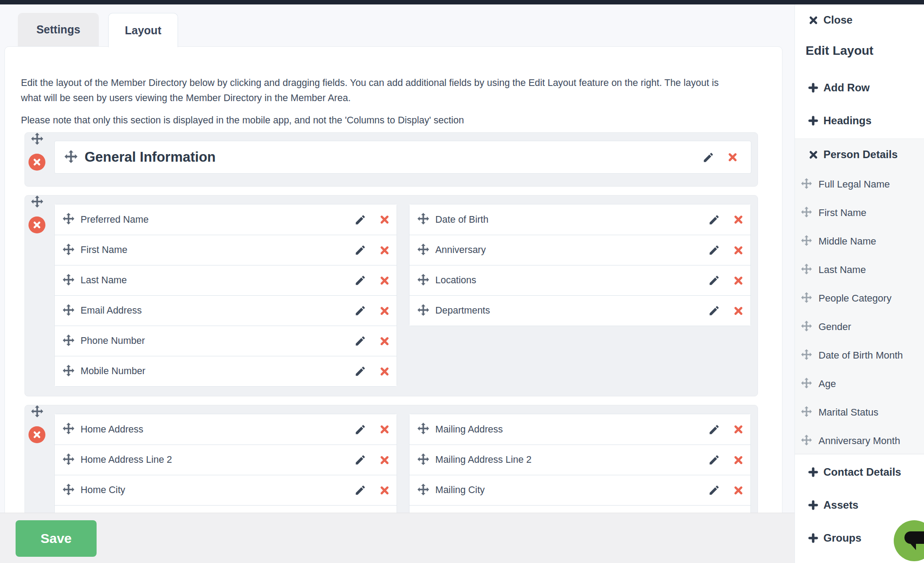  What do you see at coordinates (859, 155) in the screenshot?
I see `person-details-collapse-button: Person Details` at bounding box center [859, 155].